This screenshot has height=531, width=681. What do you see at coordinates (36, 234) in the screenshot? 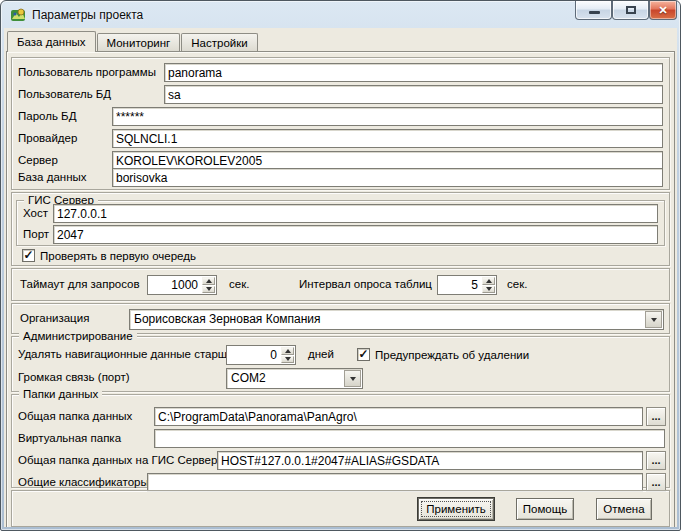
I see `port-label: Порт` at bounding box center [36, 234].